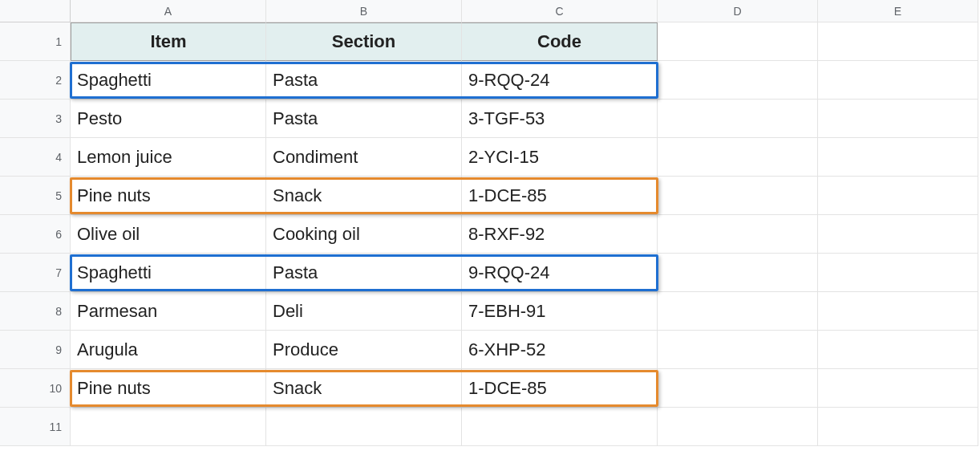 The width and height of the screenshot is (980, 459). I want to click on cell-A10: Pine nuts, so click(168, 388).